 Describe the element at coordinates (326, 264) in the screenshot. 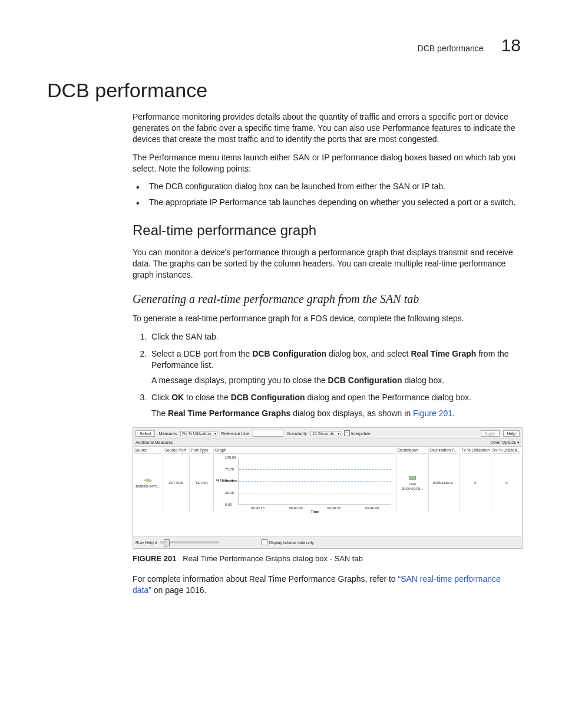

I see `section-paragraph: You can monitor a device's performance t…` at that location.